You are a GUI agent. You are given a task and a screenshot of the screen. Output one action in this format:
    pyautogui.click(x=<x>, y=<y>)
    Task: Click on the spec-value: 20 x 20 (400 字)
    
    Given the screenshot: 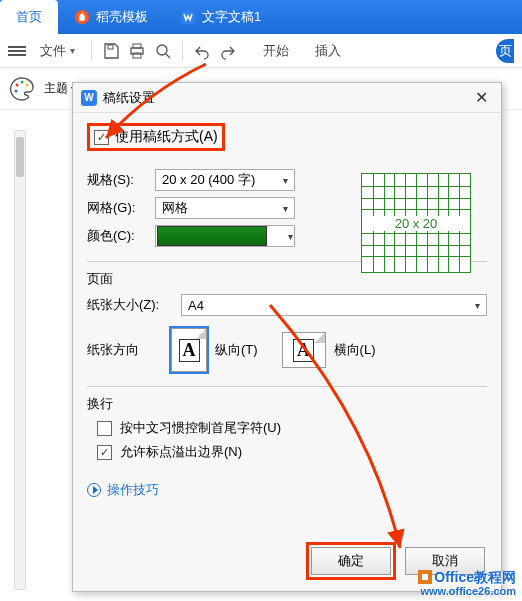 What is the action you would take?
    pyautogui.click(x=208, y=180)
    